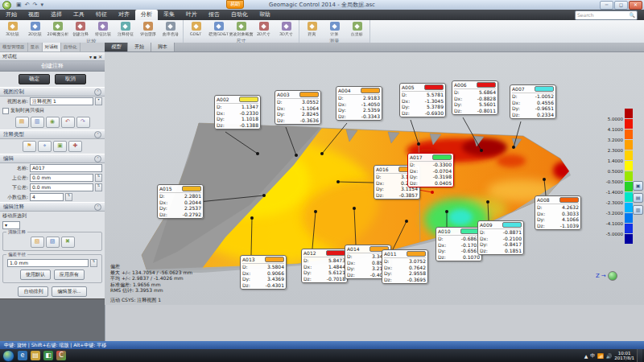 The image size is (644, 362). I want to click on view-name-select: 注释视图 1, so click(61, 101).